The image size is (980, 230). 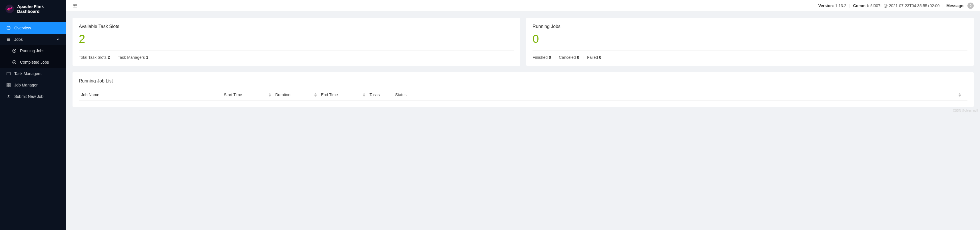 I want to click on sidebar-item-jobs: Jobs, so click(x=33, y=40).